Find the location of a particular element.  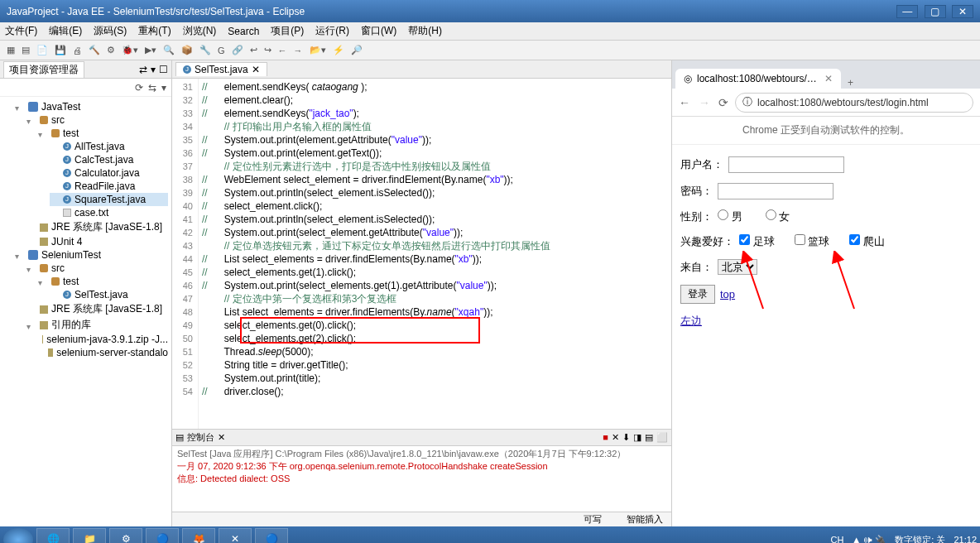

toolbar-icon: 💾 is located at coordinates (60, 50).